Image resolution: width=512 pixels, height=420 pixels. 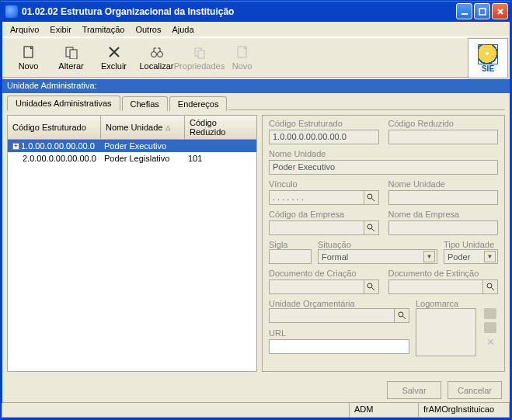 What do you see at coordinates (371, 287) in the screenshot?
I see `lookup-doc-criacao-button` at bounding box center [371, 287].